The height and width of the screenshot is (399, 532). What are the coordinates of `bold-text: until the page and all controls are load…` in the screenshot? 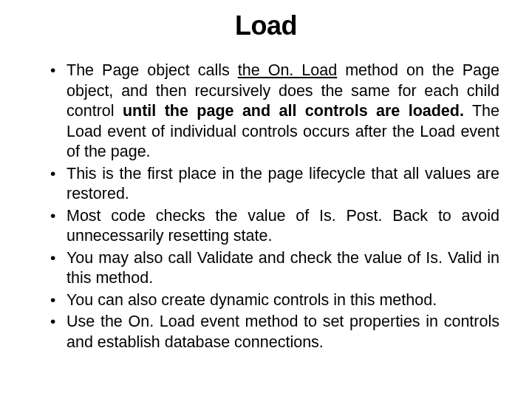 It's located at (293, 111).